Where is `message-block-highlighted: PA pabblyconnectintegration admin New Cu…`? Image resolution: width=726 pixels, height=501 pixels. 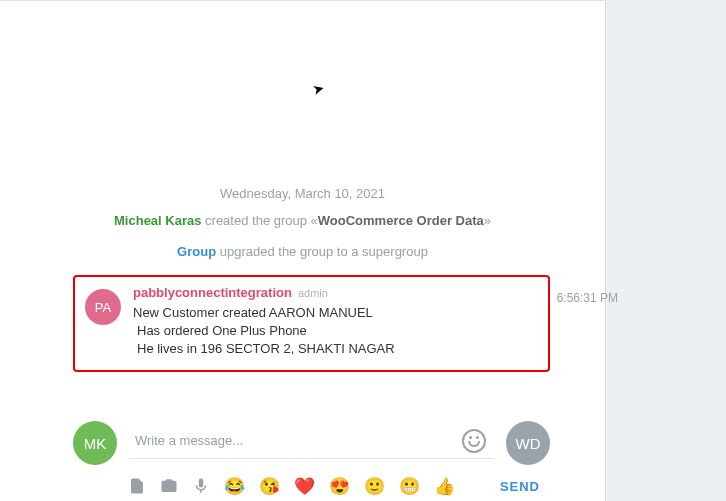 message-block-highlighted: PA pabblyconnectintegration admin New Cu… is located at coordinates (312, 324).